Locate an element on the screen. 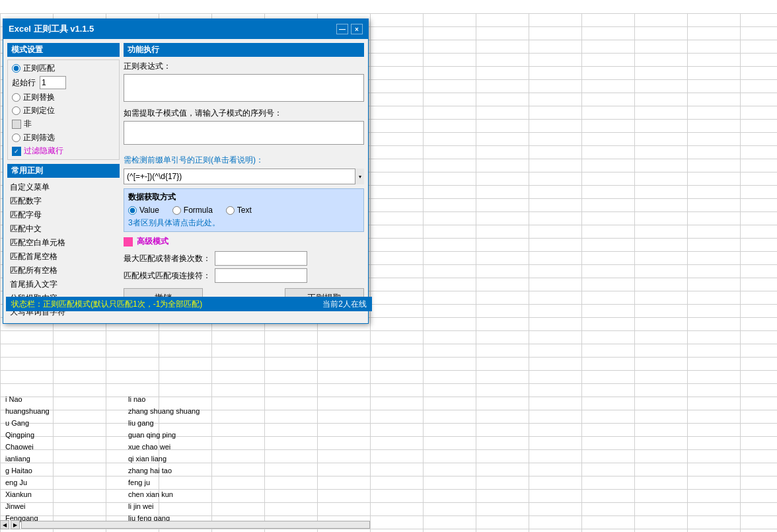 Image resolution: width=777 pixels, height=532 pixels. scroll-track is located at coordinates (196, 525).